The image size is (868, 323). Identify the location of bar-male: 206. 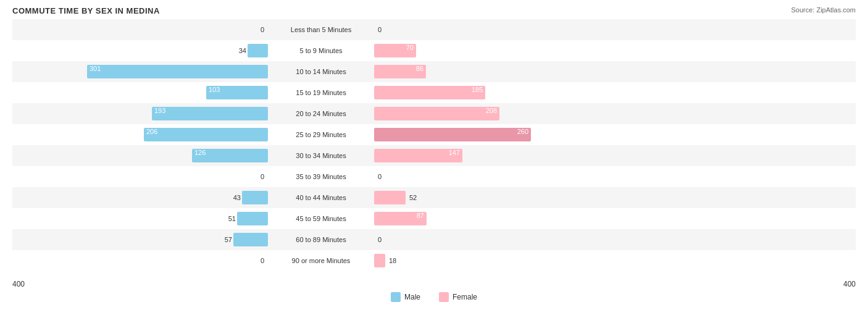
(206, 135).